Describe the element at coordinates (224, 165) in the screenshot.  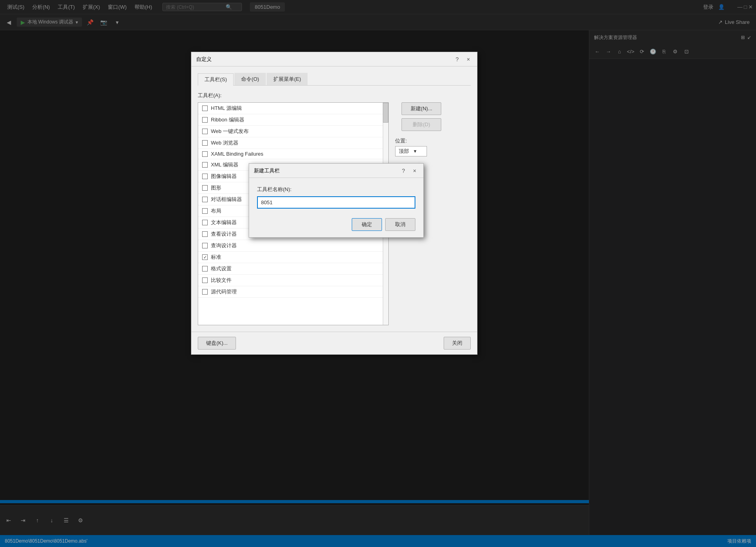
I see `item-label-5: XML 编辑器` at that location.